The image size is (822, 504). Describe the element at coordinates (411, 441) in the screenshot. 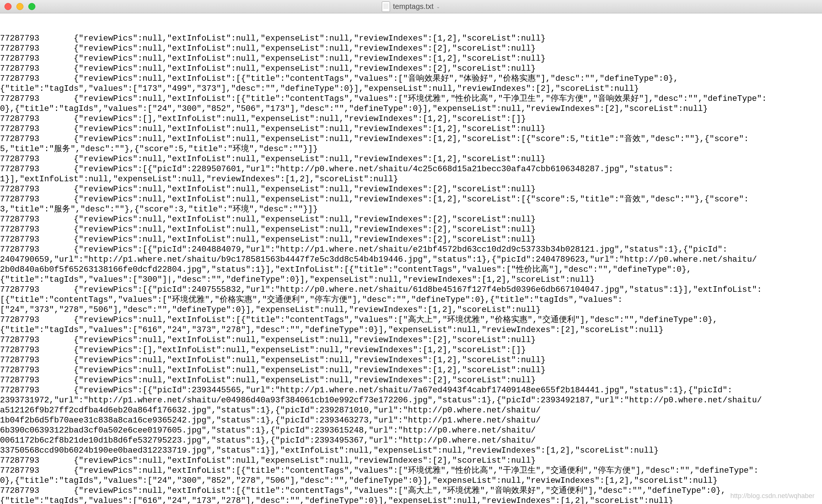

I see `text-line: 0061172b6c2f8b21de10d1b8d6fe532795223.jp…` at that location.